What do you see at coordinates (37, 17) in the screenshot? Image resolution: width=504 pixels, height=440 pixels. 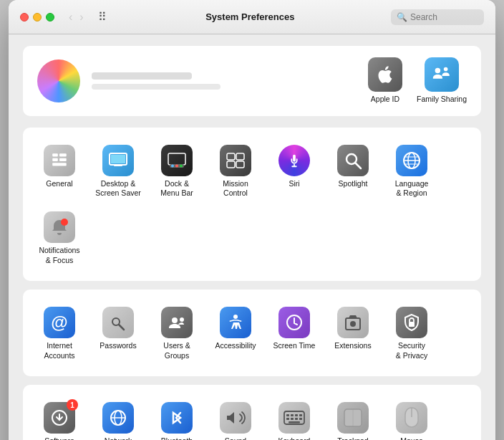 I see `minimize-button` at bounding box center [37, 17].